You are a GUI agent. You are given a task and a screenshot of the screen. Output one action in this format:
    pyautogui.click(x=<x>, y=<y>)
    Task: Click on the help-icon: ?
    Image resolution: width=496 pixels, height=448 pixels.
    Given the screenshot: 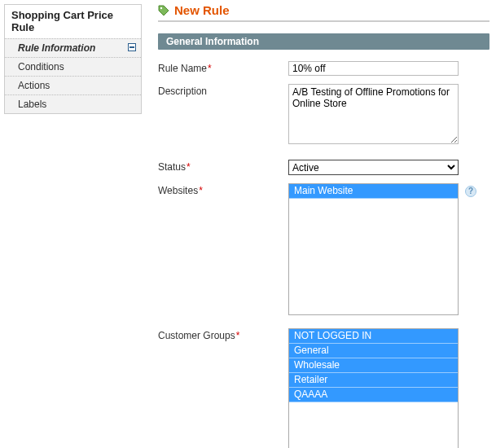 What is the action you would take?
    pyautogui.click(x=471, y=191)
    